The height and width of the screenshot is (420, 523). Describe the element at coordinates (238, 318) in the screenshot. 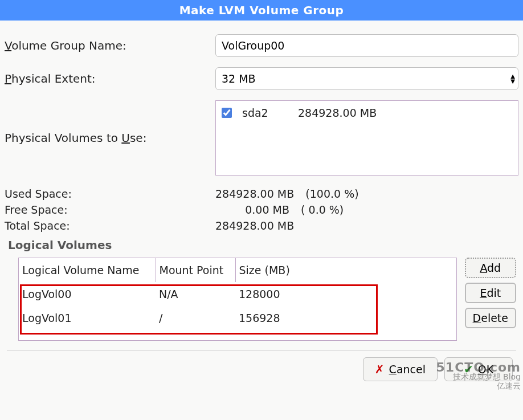

I see `lv-row-1: LogVol01 / 156928` at that location.